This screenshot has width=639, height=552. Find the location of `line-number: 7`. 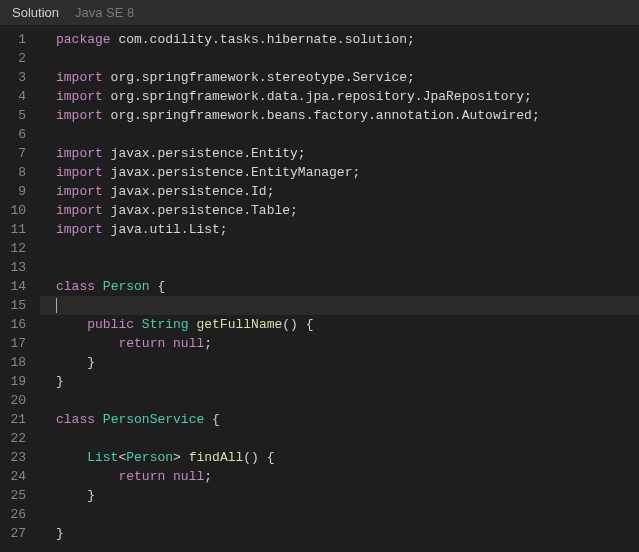

line-number: 7 is located at coordinates (20, 154).